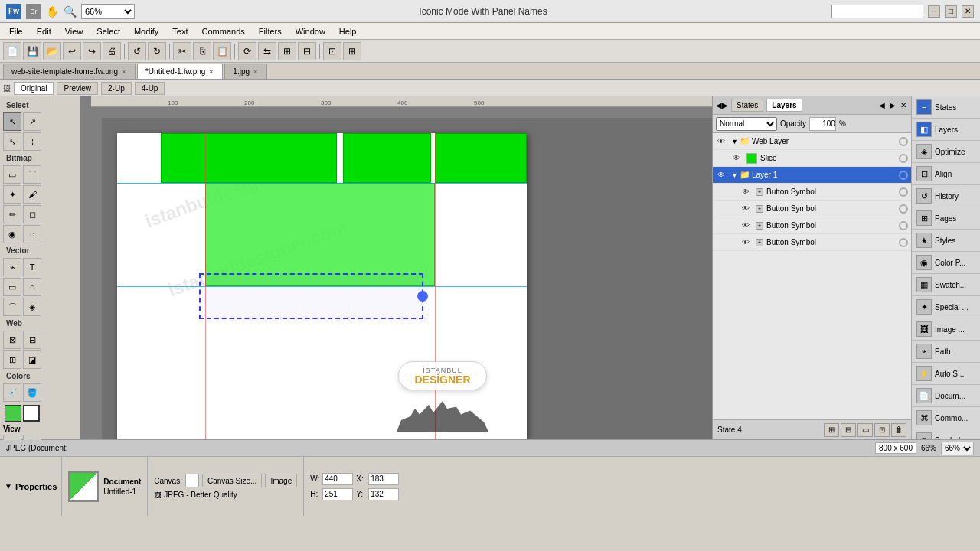 The image size is (980, 551). I want to click on visibility-icon-web: 👁, so click(721, 142).